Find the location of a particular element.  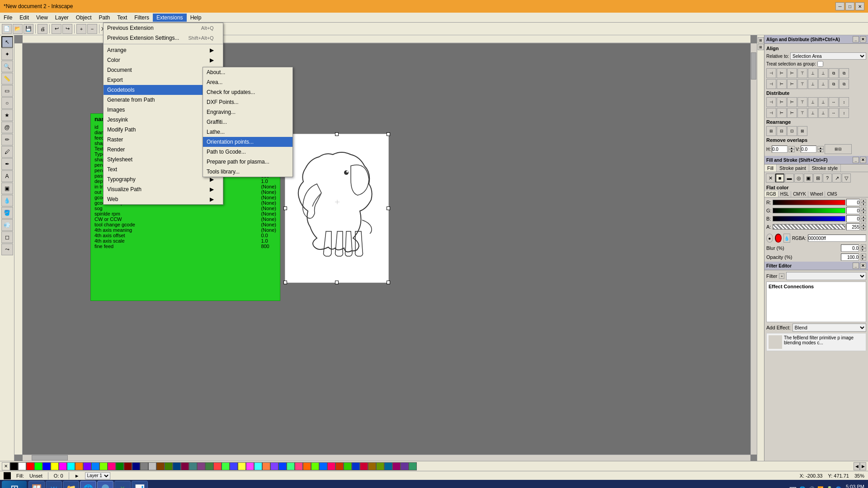

add-effect-select: Blend Blur Composite is located at coordinates (829, 328).